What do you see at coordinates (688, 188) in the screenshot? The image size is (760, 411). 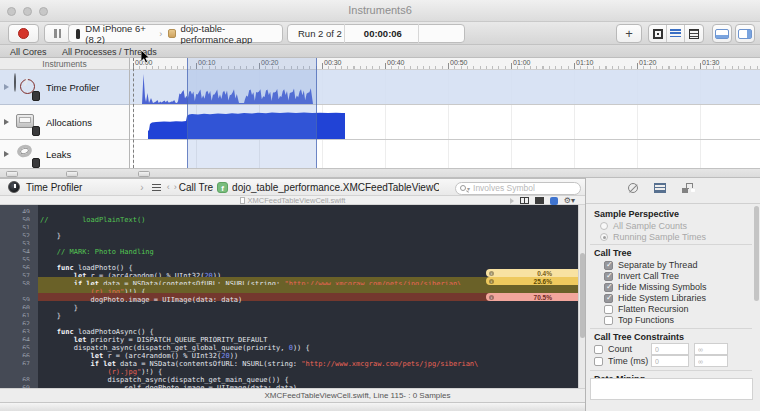 I see `extended-detail-icon` at bounding box center [688, 188].